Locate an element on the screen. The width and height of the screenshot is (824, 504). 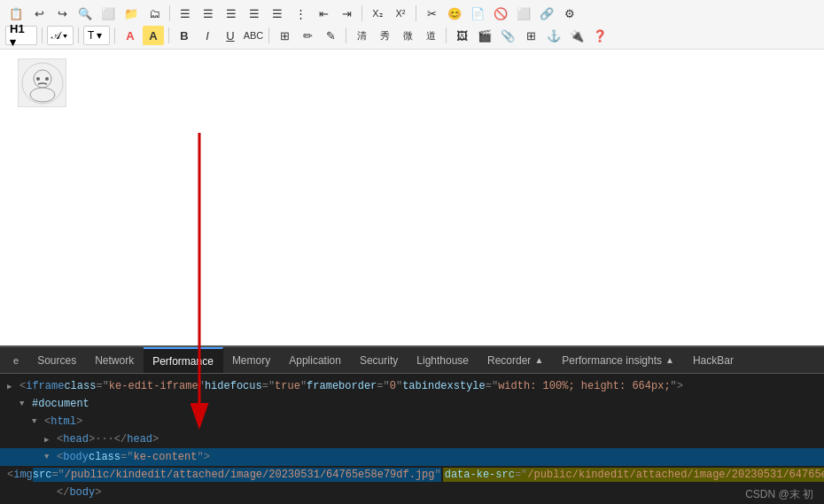
highlight-button: A is located at coordinates (153, 35).